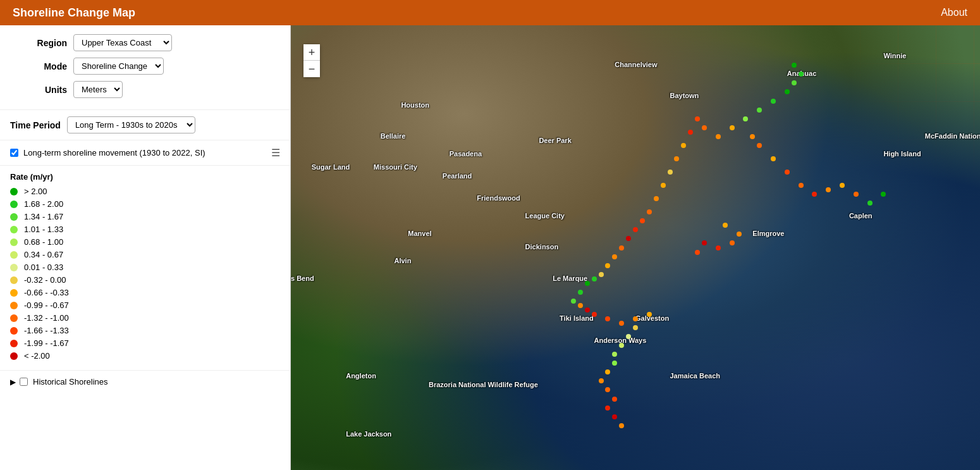 This screenshot has width=980, height=470. Describe the element at coordinates (145, 318) in the screenshot. I see `legend-item: -1.32 - -1.00` at that location.